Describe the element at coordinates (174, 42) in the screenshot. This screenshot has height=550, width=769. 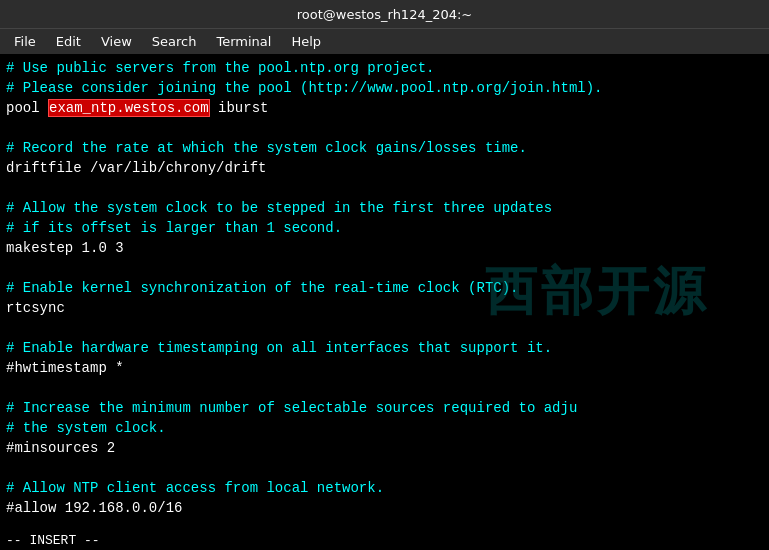
I see `menu-search: Search` at that location.